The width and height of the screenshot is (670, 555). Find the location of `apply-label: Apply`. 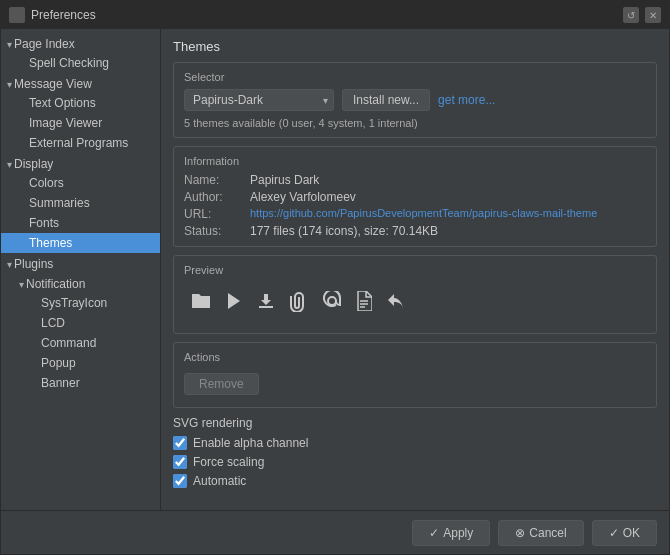

apply-label: Apply is located at coordinates (458, 533).